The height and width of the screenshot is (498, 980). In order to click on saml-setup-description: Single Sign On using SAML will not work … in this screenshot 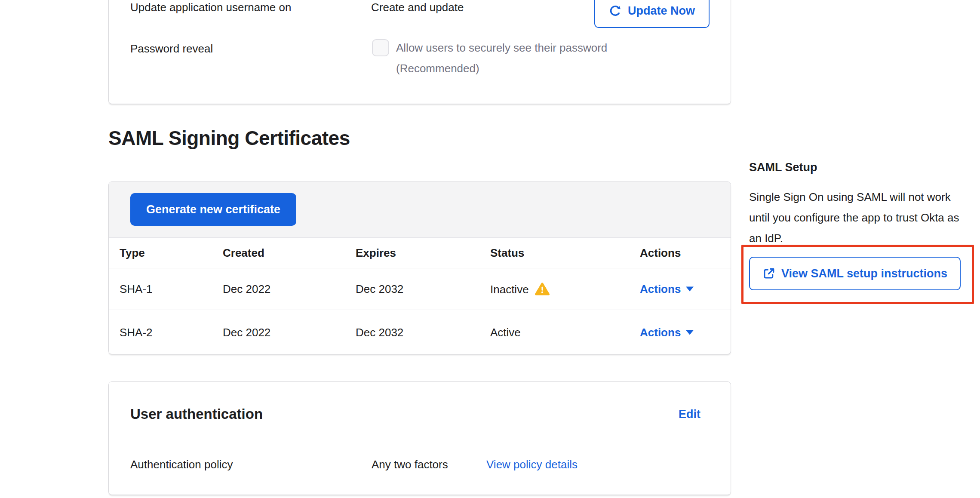, I will do `click(857, 218)`.